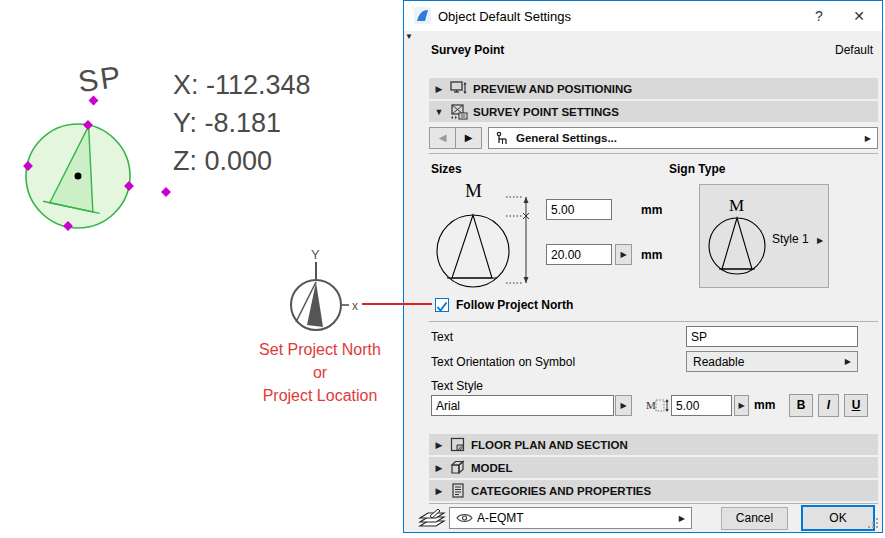  What do you see at coordinates (433, 518) in the screenshot?
I see `layers-icon` at bounding box center [433, 518].